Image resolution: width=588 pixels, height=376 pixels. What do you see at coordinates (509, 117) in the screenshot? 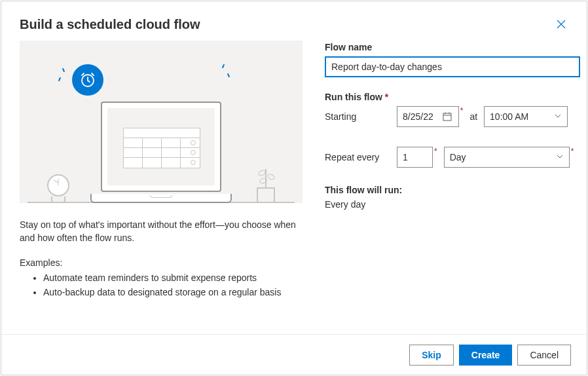
I see `start-time-value: 10:00 AM` at bounding box center [509, 117].